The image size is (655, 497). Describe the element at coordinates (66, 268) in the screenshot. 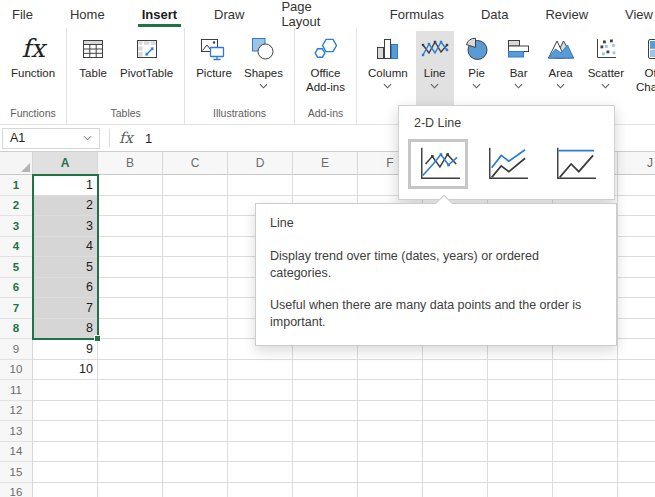

I see `cell-A5: 5` at that location.